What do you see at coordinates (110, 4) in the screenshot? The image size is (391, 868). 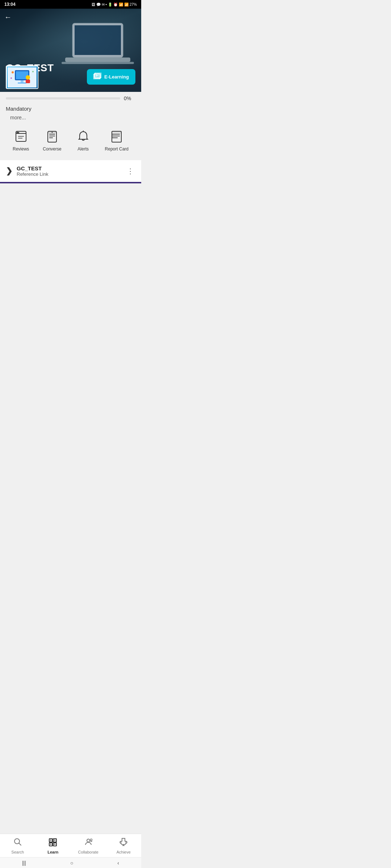 I see `battery-icon: 🔋` at bounding box center [110, 4].